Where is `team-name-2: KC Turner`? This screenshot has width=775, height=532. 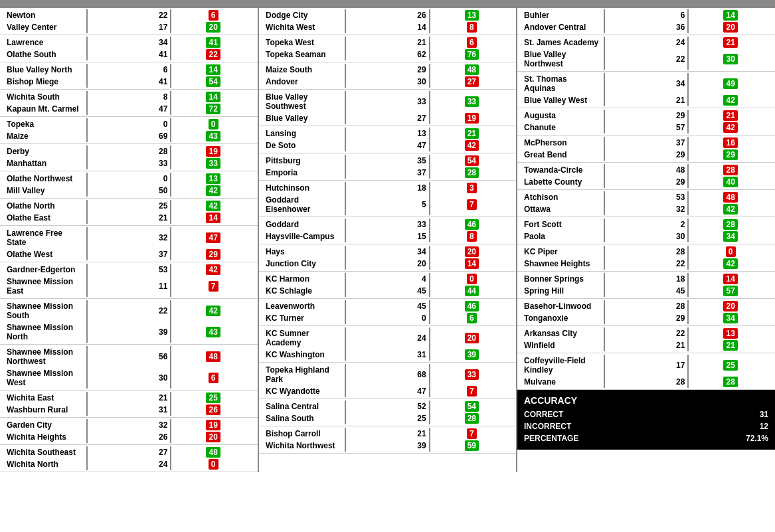 team-name-2: KC Turner is located at coordinates (303, 318).